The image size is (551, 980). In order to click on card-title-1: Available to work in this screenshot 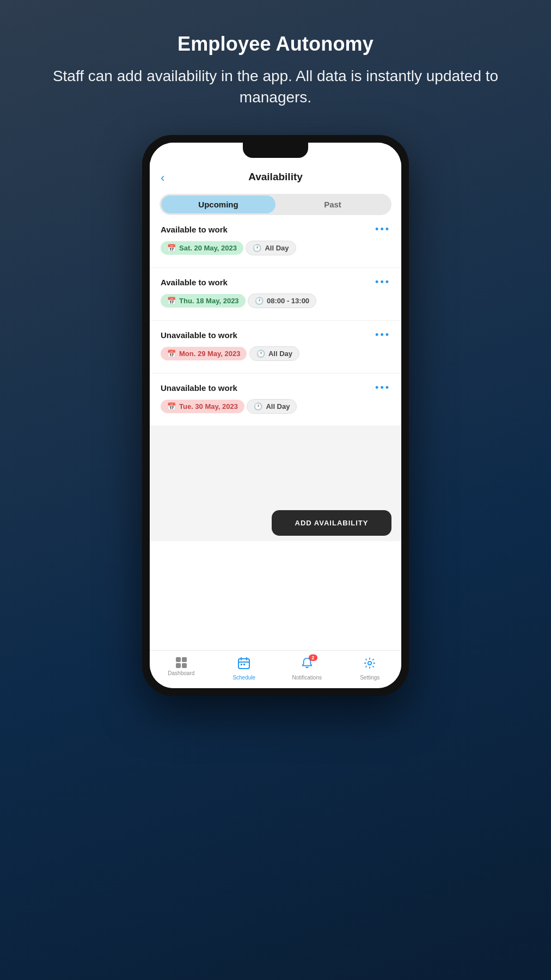, I will do `click(194, 230)`.